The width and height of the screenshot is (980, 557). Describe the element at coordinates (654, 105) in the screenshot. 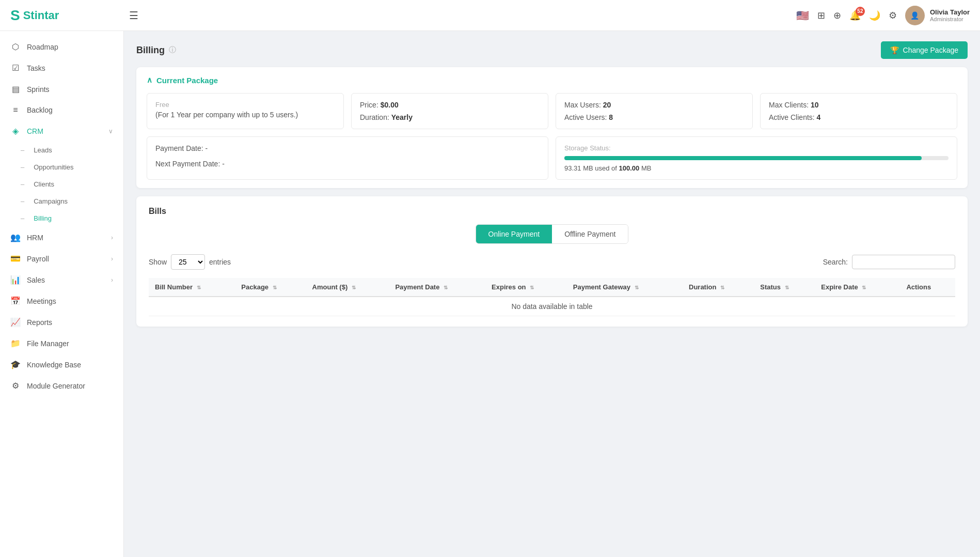

I see `max-users-row: Max Users: 20` at that location.